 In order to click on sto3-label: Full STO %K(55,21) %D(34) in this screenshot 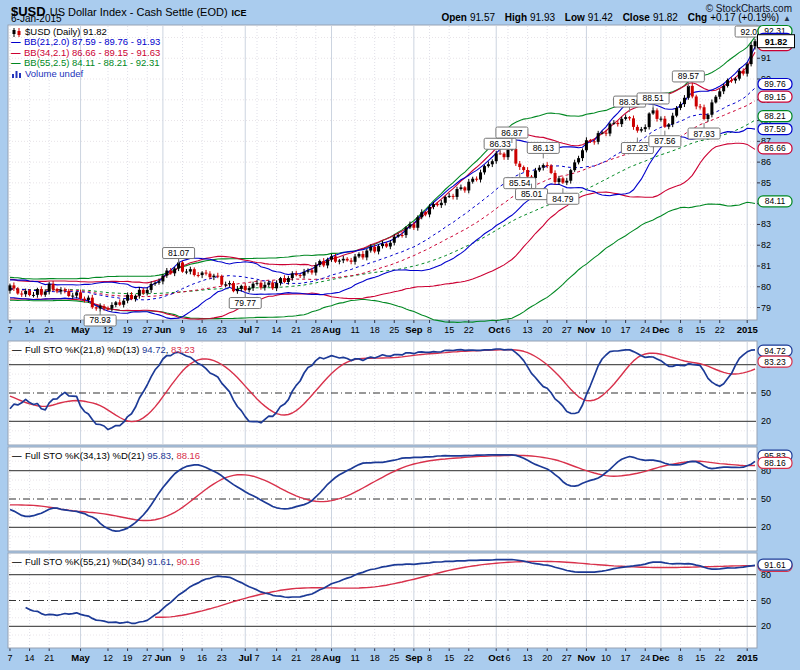, I will do `click(85, 562)`.